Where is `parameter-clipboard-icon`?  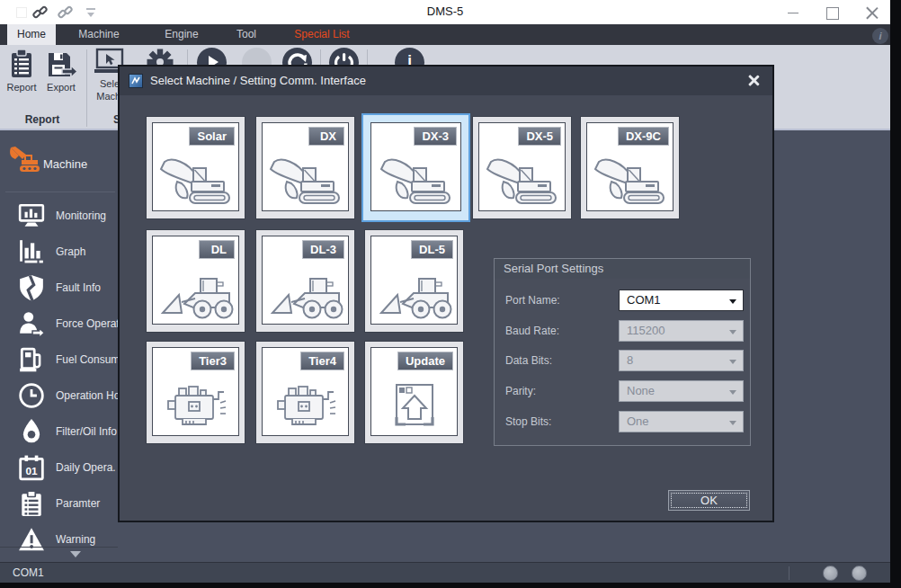 parameter-clipboard-icon is located at coordinates (31, 503).